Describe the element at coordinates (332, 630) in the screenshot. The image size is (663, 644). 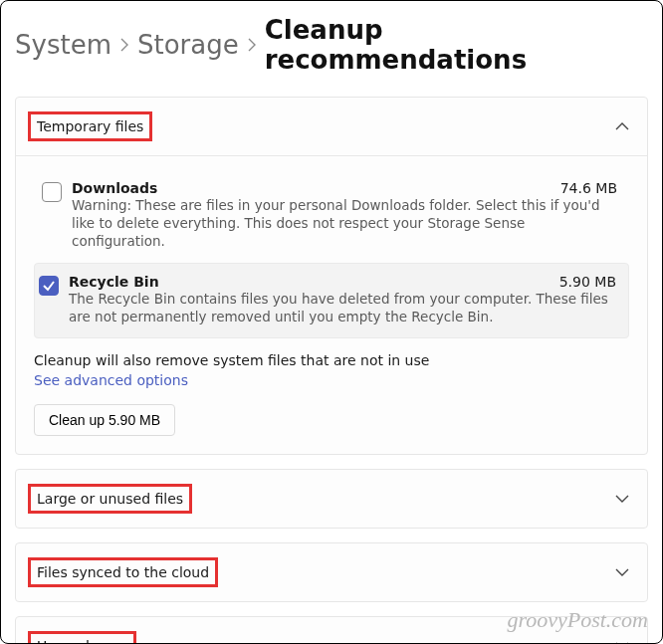
I see `section-unused-apps: Unused apps` at that location.